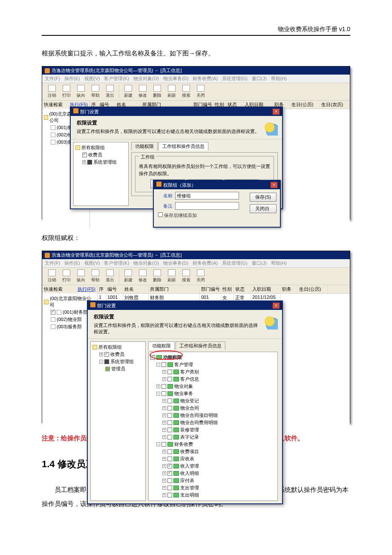 The width and height of the screenshot is (392, 555). I want to click on dialog-titlebar: 部门设置 ×, so click(176, 112).